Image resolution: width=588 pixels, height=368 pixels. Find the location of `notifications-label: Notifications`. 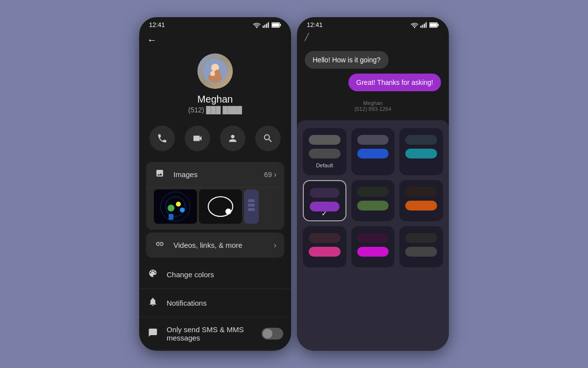

notifications-label: Notifications is located at coordinates (225, 303).